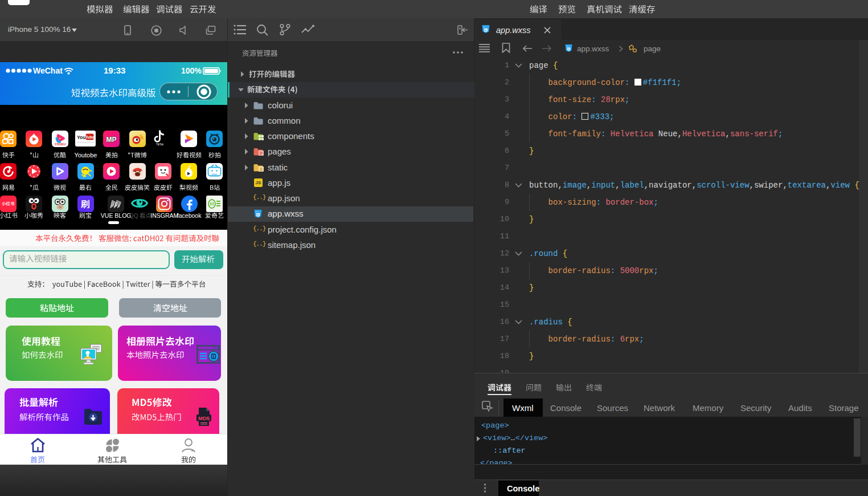  What do you see at coordinates (204, 418) in the screenshot?
I see `svg-text: MD5` at bounding box center [204, 418].